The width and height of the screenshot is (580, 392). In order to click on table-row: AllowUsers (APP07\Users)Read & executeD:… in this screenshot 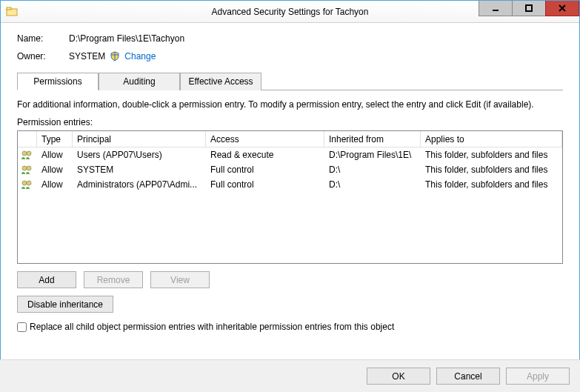, I will do `click(290, 155)`.